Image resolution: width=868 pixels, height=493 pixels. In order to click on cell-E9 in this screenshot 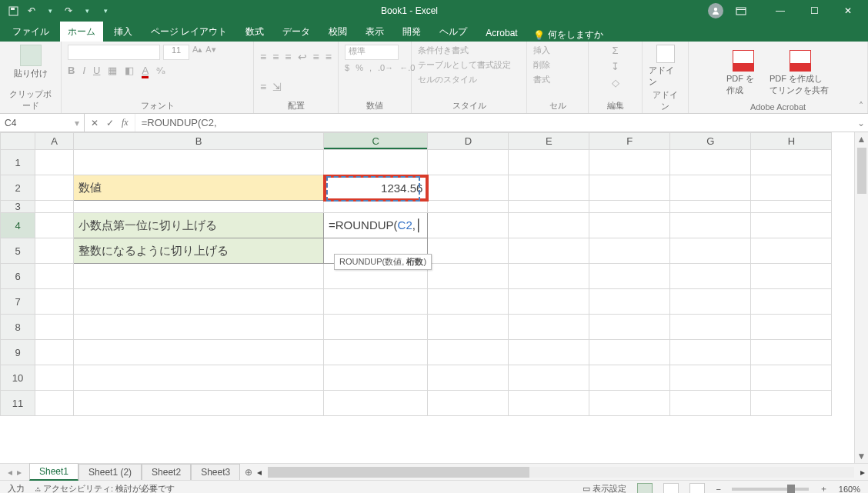, I will do `click(549, 352)`.